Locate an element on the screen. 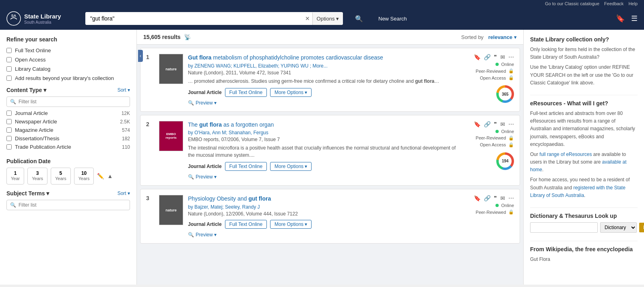 This screenshot has width=644, height=287. dict-input is located at coordinates (564, 228).